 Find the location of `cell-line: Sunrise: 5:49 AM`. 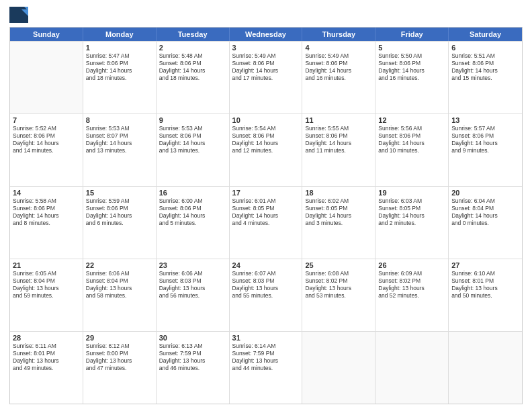

cell-line: Sunrise: 5:49 AM is located at coordinates (339, 56).